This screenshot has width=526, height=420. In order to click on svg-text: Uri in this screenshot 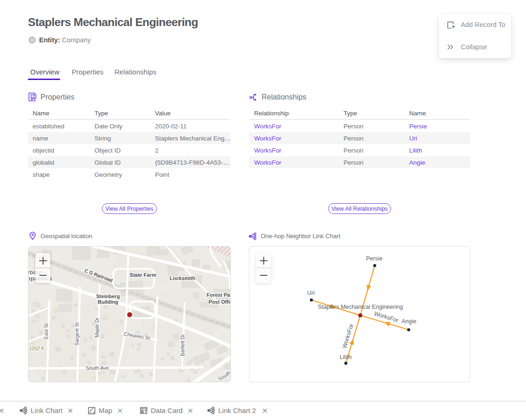, I will do `click(311, 293)`.